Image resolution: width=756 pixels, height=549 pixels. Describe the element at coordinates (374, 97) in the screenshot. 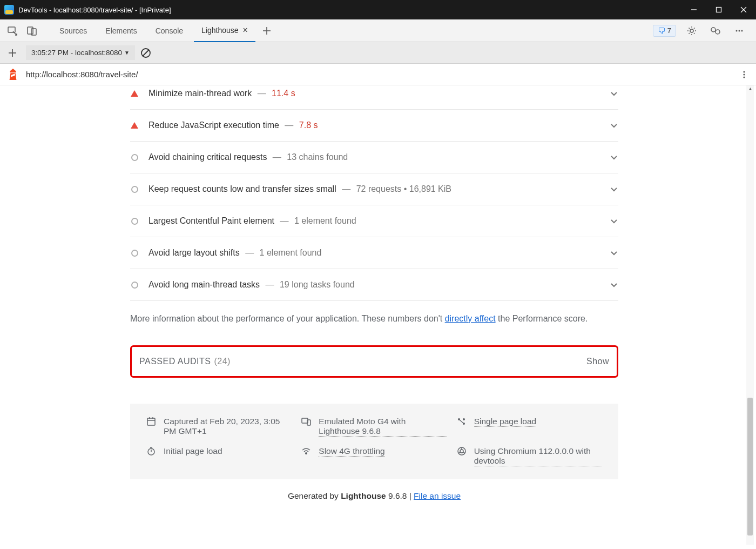

I see `audit-row: Minimize main-thread work — 11.4 s` at that location.